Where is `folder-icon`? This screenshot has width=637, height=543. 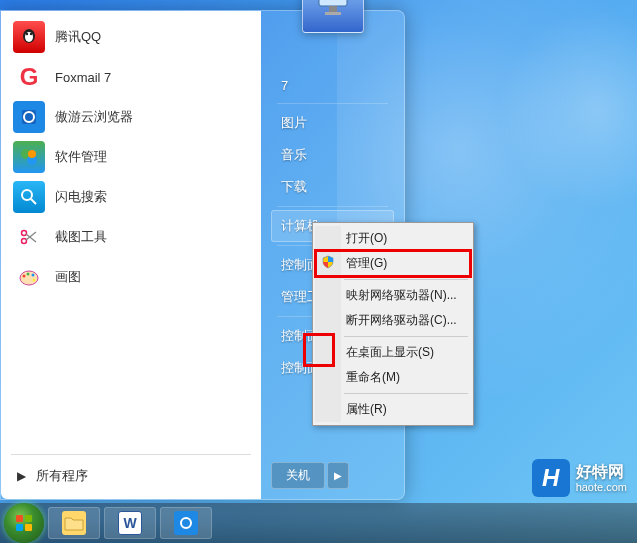 folder-icon is located at coordinates (74, 523).